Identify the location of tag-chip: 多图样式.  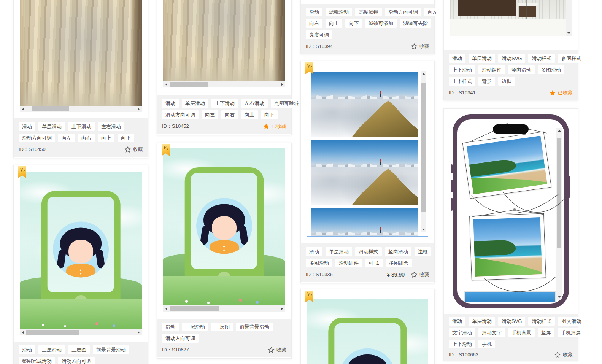
(571, 59).